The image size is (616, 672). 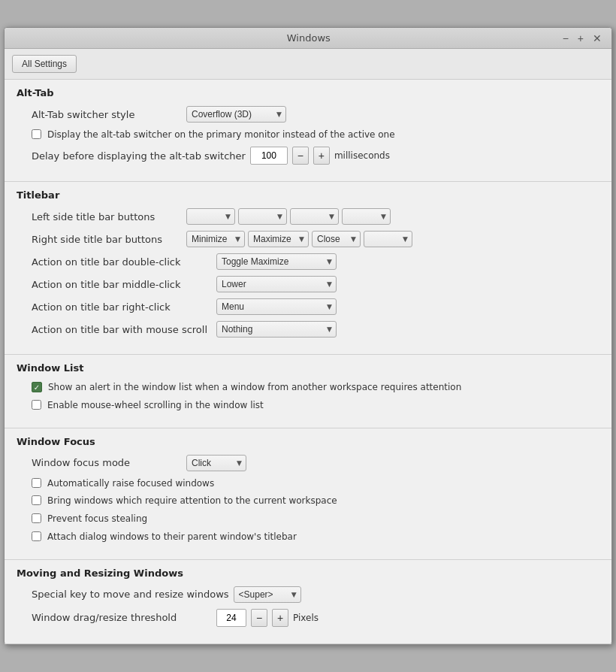 I want to click on window-title: Windows, so click(x=309, y=38).